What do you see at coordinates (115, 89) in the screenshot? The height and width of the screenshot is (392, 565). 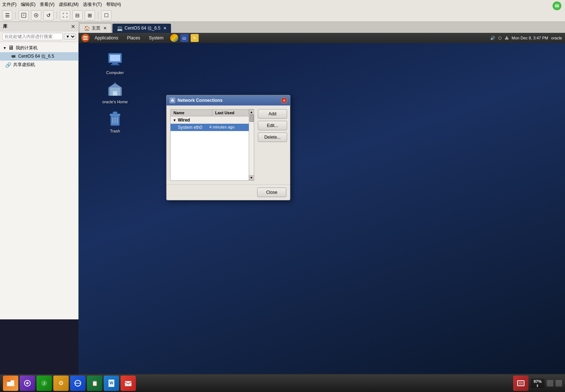 I see `home-folder-icon` at bounding box center [115, 89].